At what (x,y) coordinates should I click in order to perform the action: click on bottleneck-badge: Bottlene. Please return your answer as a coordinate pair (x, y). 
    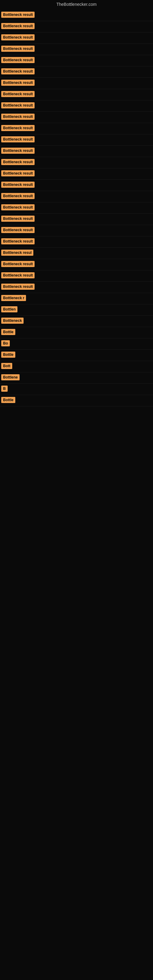
    Looking at the image, I should click on (10, 377).